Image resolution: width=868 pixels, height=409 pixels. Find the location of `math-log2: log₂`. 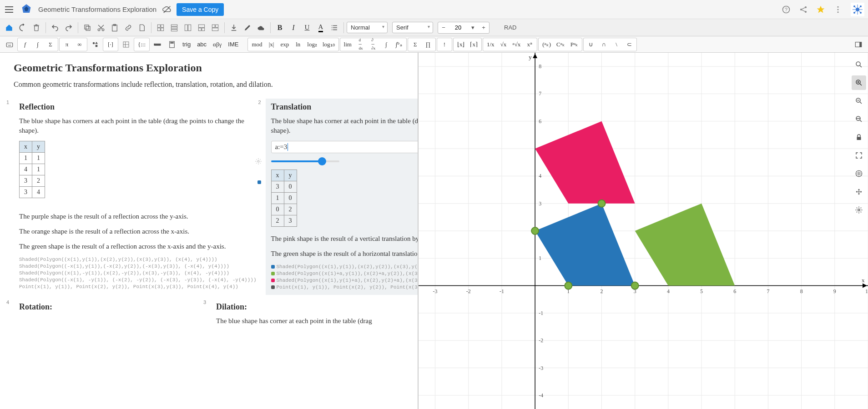

math-log2: log₂ is located at coordinates (312, 45).